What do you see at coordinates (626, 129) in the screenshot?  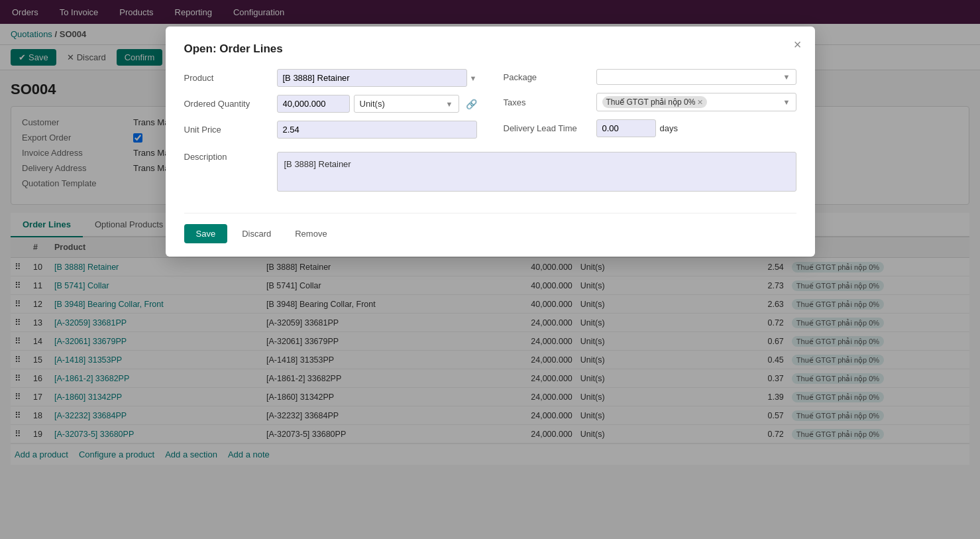 I see `delivery-lead-time-input` at bounding box center [626, 129].